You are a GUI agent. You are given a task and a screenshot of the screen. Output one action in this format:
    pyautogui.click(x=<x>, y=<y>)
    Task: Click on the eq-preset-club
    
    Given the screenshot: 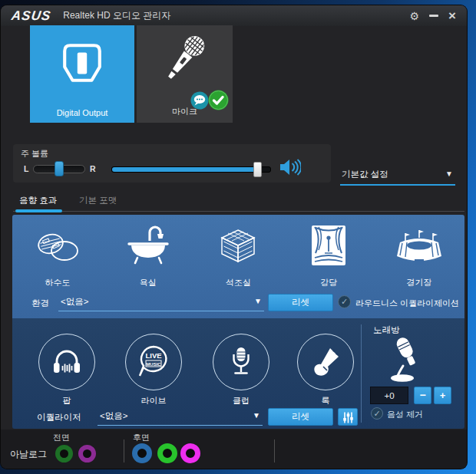 What is the action you would take?
    pyautogui.click(x=241, y=362)
    